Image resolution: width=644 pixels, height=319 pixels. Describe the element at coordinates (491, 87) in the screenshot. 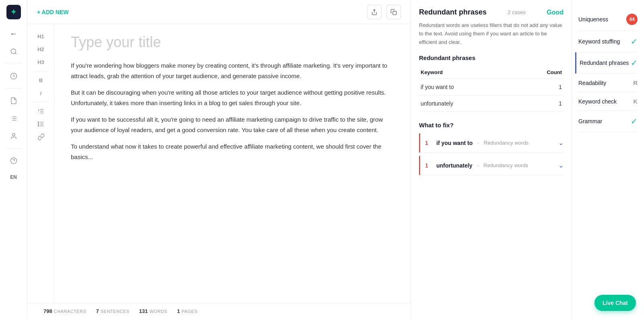

I see `keyword-row: if you want to1` at that location.